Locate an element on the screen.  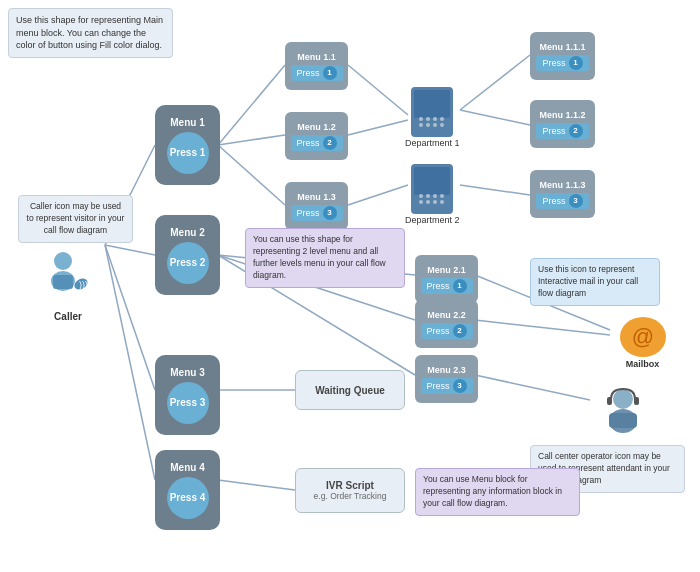
menu4-block: Menu 4 Press 4 is located at coordinates (188, 490).